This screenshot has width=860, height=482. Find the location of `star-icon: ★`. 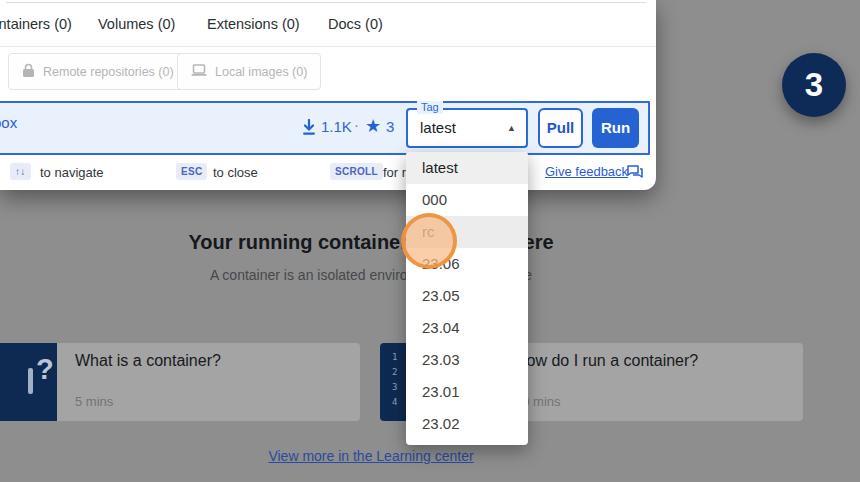

star-icon: ★ is located at coordinates (373, 126).